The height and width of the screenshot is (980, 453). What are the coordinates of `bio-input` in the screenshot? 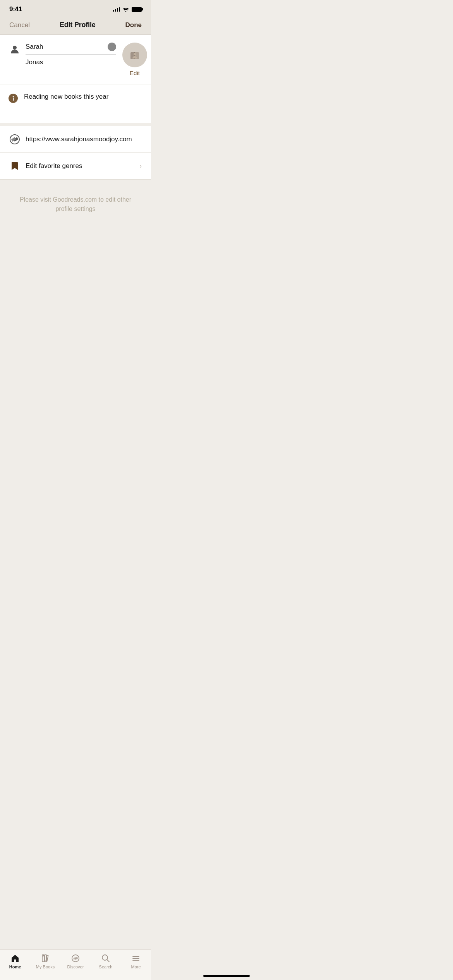 It's located at (83, 97).